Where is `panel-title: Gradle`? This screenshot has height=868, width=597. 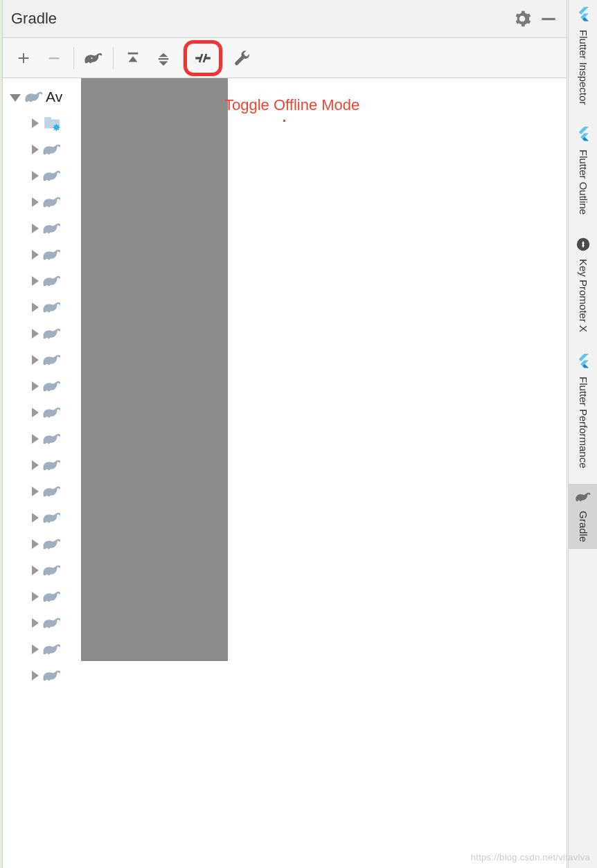 panel-title: Gradle is located at coordinates (258, 19).